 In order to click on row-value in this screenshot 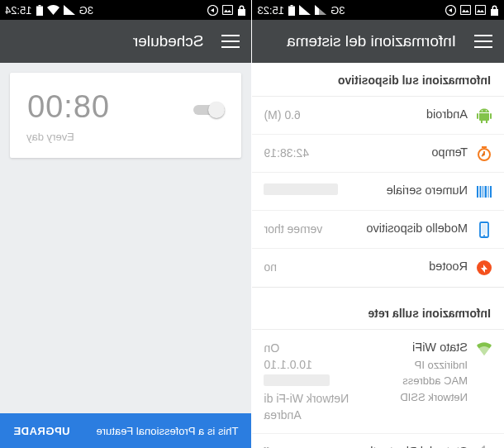, I will do `click(302, 191)`.